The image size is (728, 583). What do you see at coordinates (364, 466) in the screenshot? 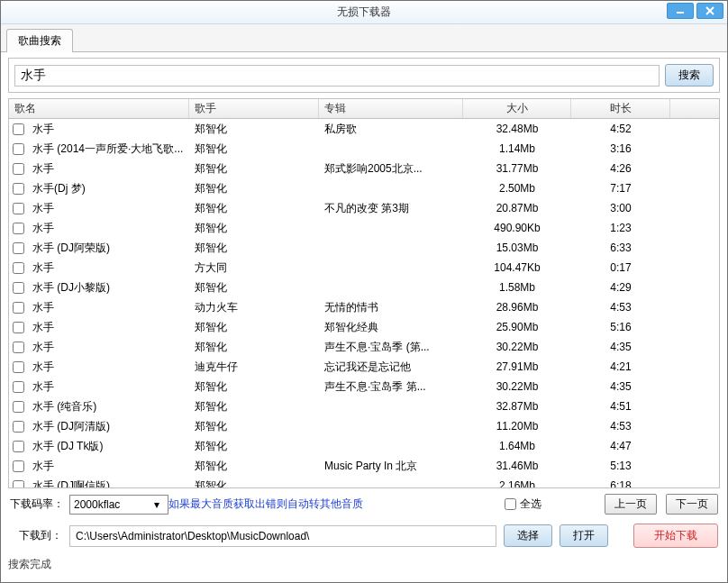
I see `table-row: 水手郑智化Music Party In 北京31.46Mb5:13` at bounding box center [364, 466].